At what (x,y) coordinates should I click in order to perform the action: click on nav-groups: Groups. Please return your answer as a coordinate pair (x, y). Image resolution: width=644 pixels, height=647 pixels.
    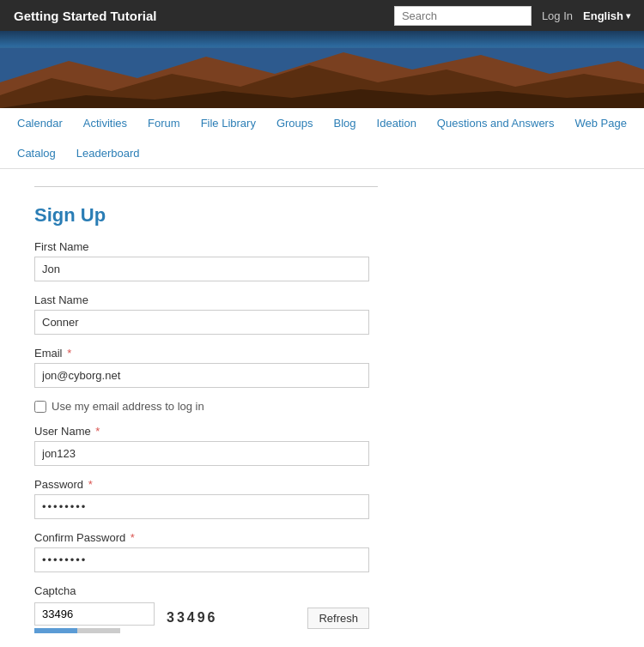
    Looking at the image, I should click on (295, 124).